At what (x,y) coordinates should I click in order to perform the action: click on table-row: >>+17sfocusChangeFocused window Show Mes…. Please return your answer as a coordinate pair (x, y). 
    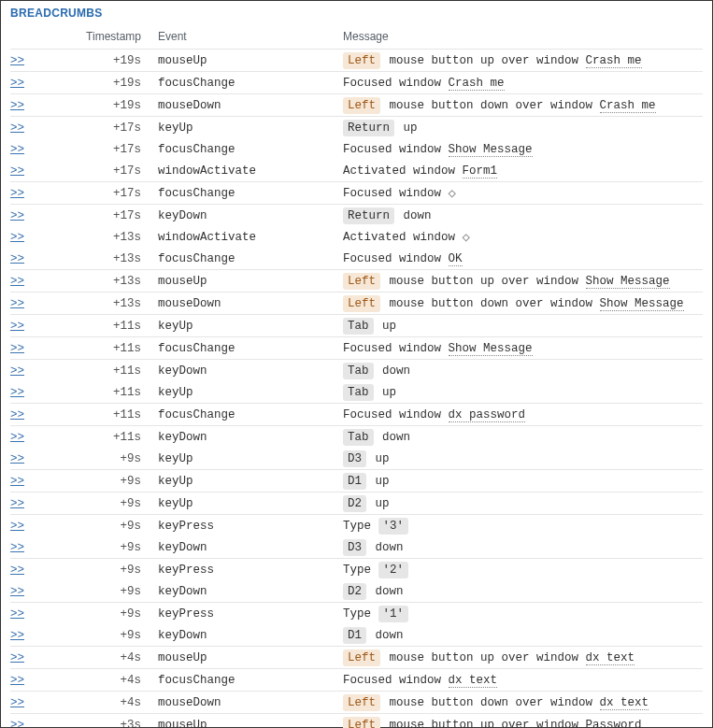
    Looking at the image, I should click on (357, 150).